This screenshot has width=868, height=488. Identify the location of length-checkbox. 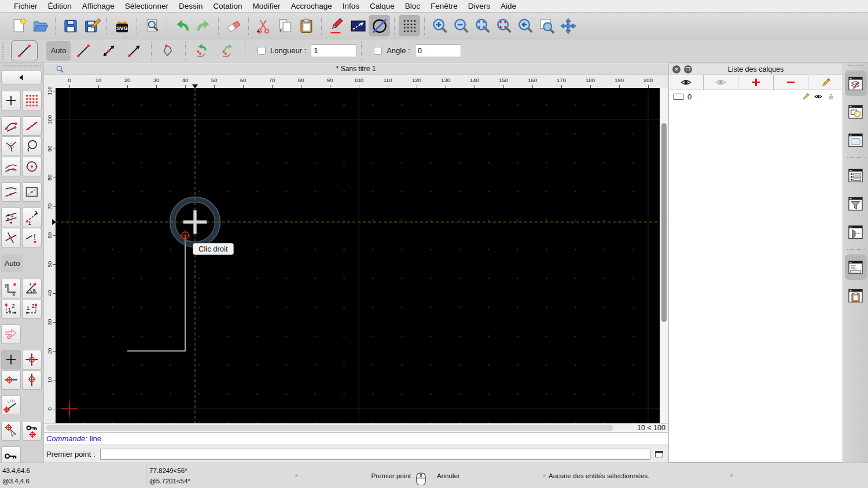
(262, 51).